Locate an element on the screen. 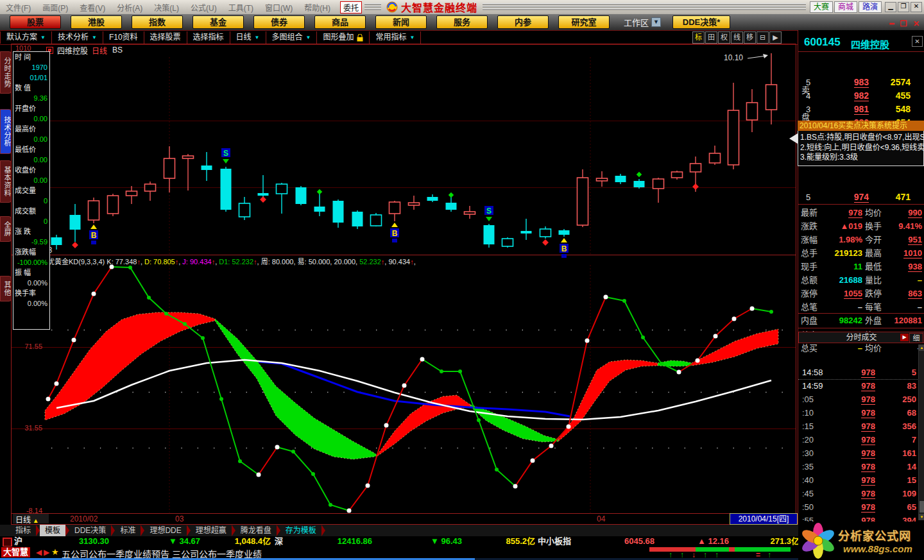 This screenshot has width=924, height=560. sidebar-tab-全屏: 全屏 is located at coordinates (6, 229).